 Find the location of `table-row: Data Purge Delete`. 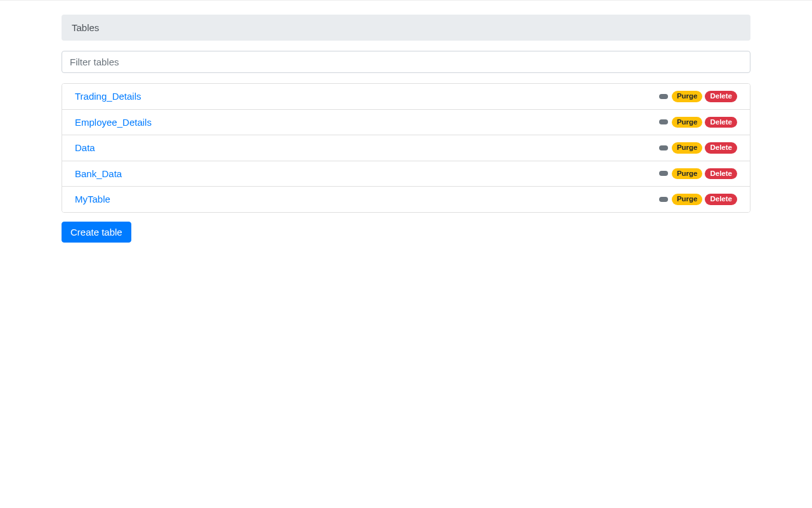

table-row: Data Purge Delete is located at coordinates (406, 149).